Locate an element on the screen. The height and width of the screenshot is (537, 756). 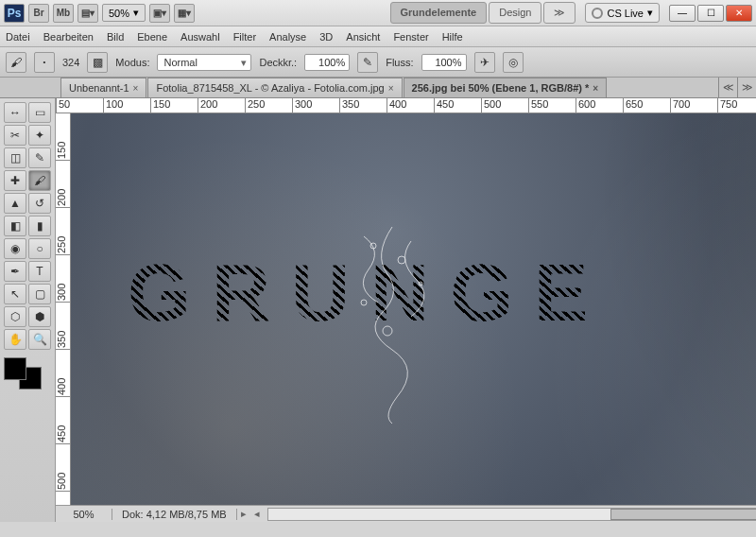
maximize-button: ☐ is located at coordinates (711, 13).